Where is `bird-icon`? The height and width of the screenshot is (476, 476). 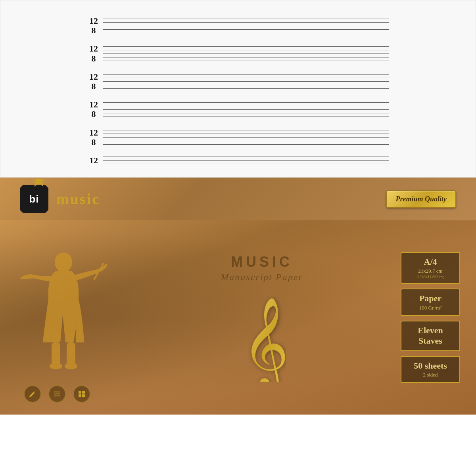
bird-icon is located at coordinates (39, 184).